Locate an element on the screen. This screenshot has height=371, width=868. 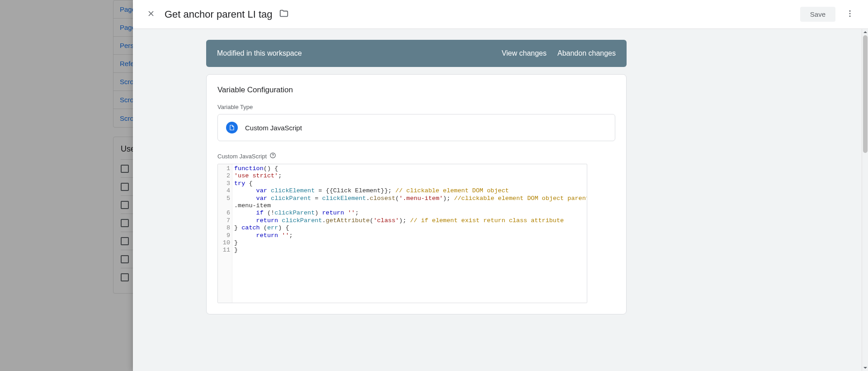
scrollbar-thumb is located at coordinates (865, 94).